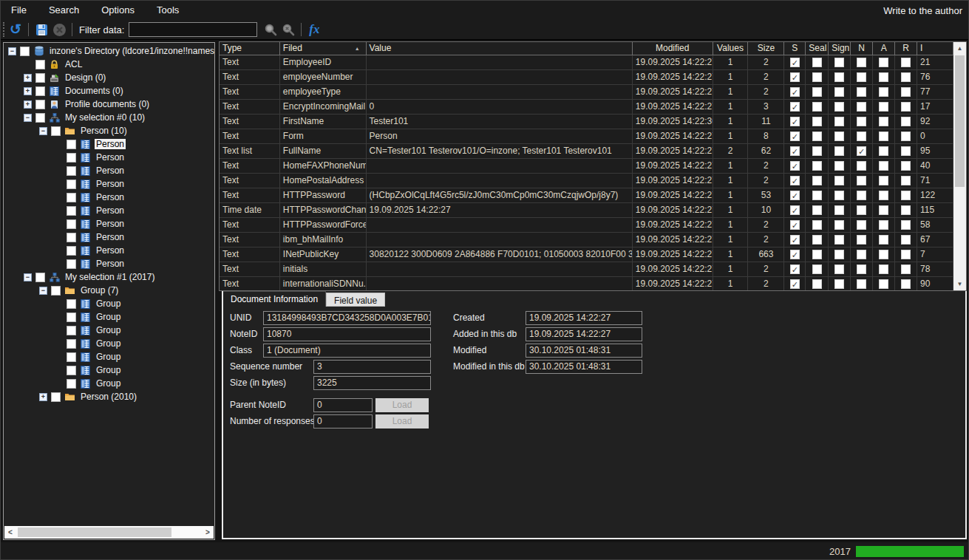 Image resolution: width=969 pixels, height=560 pixels. Describe the element at coordinates (271, 30) in the screenshot. I see `search-button` at that location.